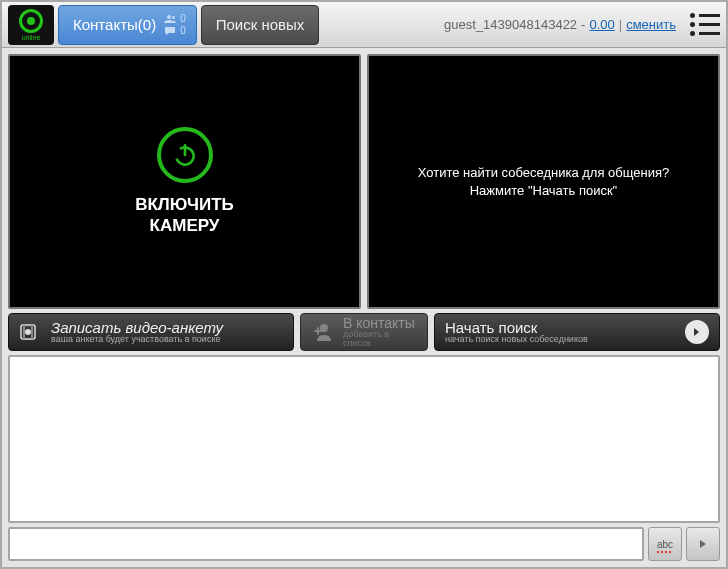 Image resolution: width=728 pixels, height=569 pixels. I want to click on logo-status-label: online, so click(32, 38).